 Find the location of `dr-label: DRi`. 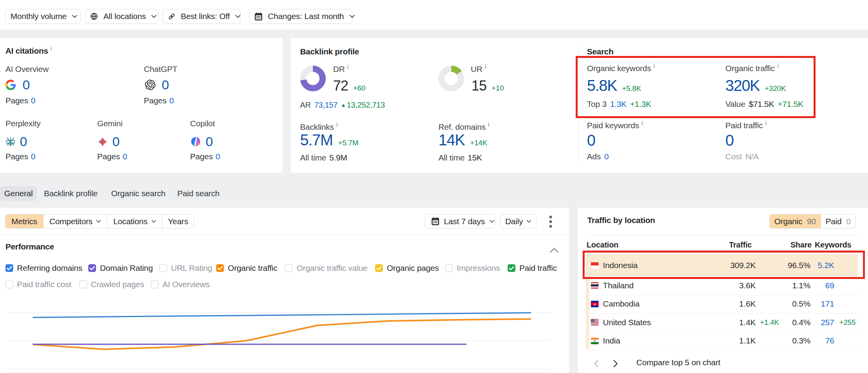

dr-label: DRi is located at coordinates (341, 69).